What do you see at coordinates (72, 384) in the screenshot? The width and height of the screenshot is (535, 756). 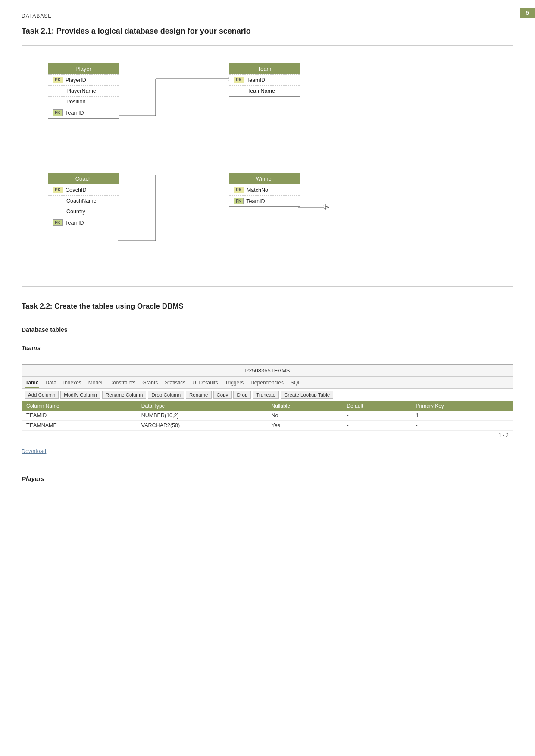 I see `tab-indexes: Indexes` at bounding box center [72, 384].